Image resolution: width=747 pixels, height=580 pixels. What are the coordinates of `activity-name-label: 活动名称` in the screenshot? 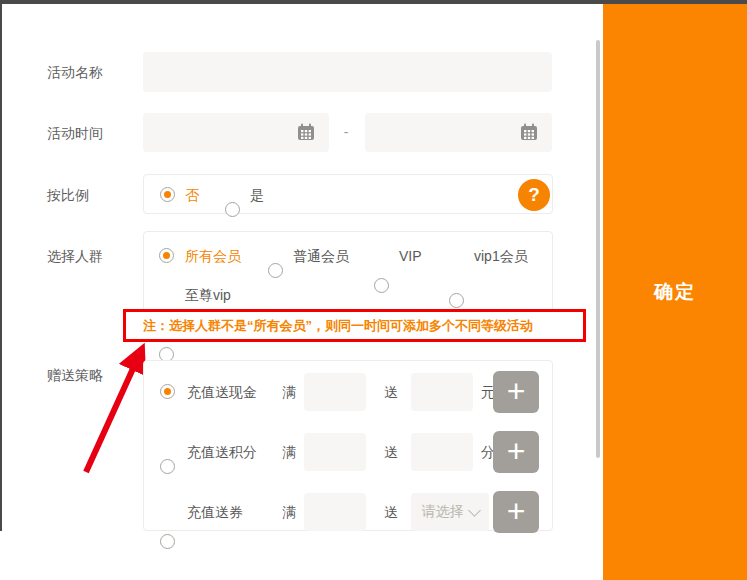 It's located at (75, 72).